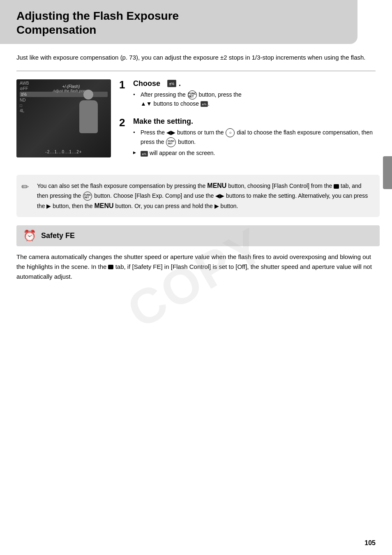  I want to click on steps-content: 1 Choose ±½. After pressing the FUNCSET …, so click(249, 123).